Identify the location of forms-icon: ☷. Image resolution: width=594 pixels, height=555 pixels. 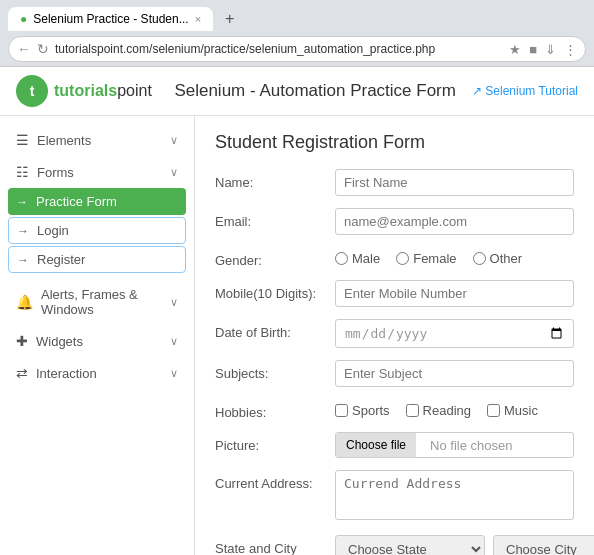
(22, 172).